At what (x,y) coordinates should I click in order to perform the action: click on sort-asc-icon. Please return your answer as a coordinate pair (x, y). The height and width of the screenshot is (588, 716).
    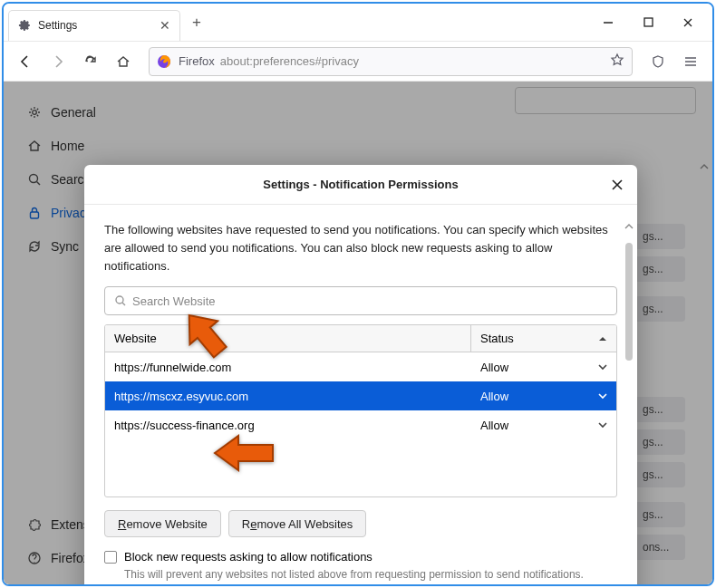
    Looking at the image, I should click on (603, 339).